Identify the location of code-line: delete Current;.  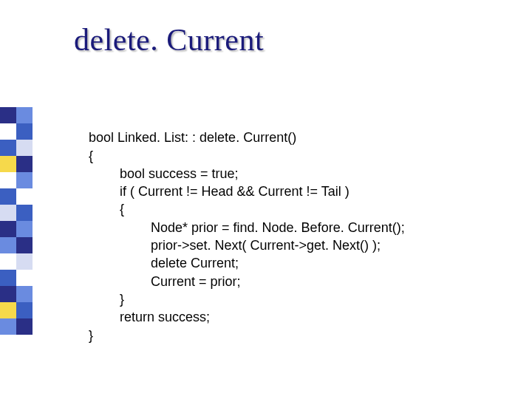
(164, 263).